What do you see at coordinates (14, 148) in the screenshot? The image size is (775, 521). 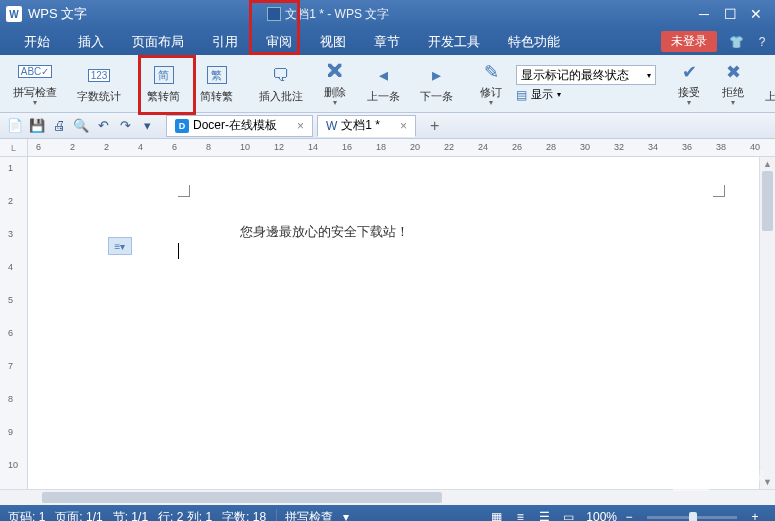 I see `ruler-corner: L` at bounding box center [14, 148].